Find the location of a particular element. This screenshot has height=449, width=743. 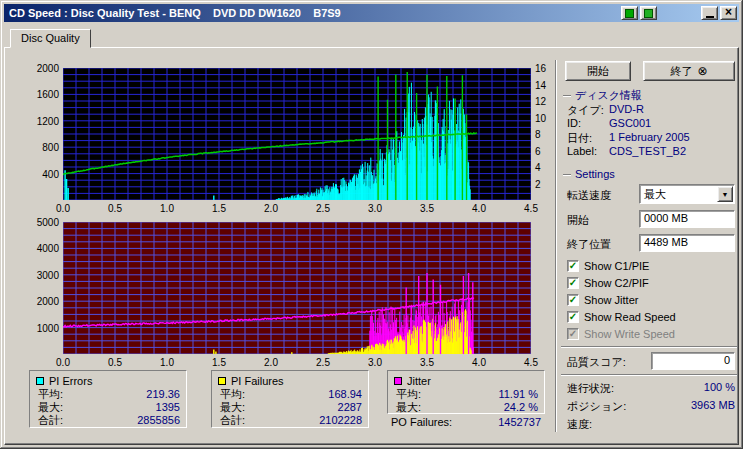

start-position-field: 0000 MB is located at coordinates (687, 219).